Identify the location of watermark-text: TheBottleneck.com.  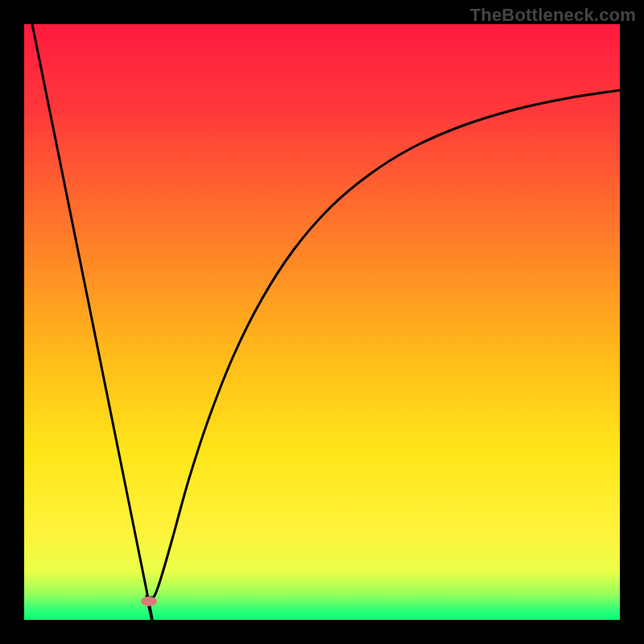
(553, 15).